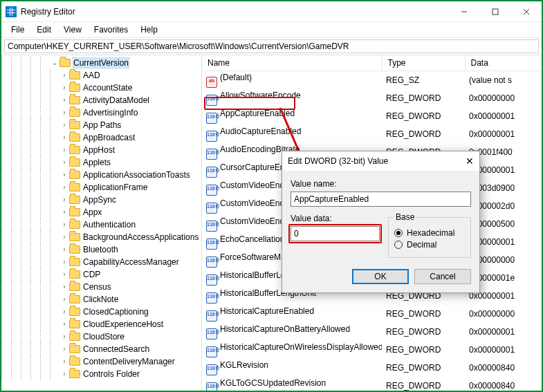 The width and height of the screenshot is (543, 392). Describe the element at coordinates (292, 64) in the screenshot. I see `col-header-name: Name` at that location.